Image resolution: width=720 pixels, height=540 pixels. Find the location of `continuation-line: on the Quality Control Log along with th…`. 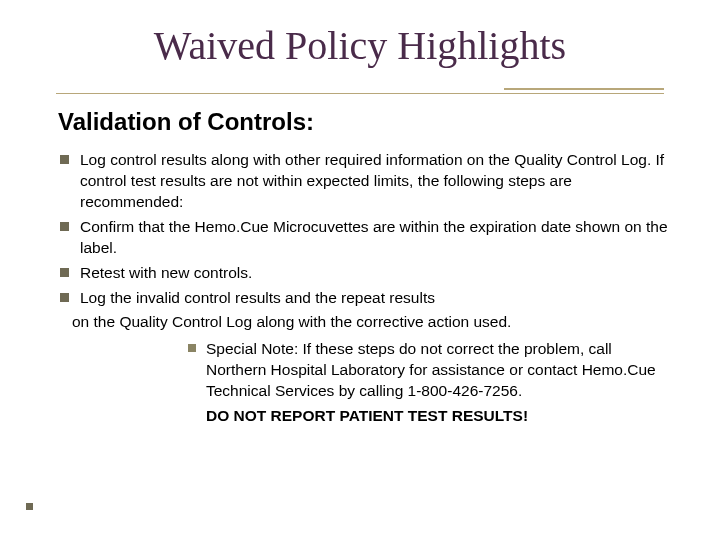

continuation-line: on the Quality Control Log along with th… is located at coordinates (366, 322).